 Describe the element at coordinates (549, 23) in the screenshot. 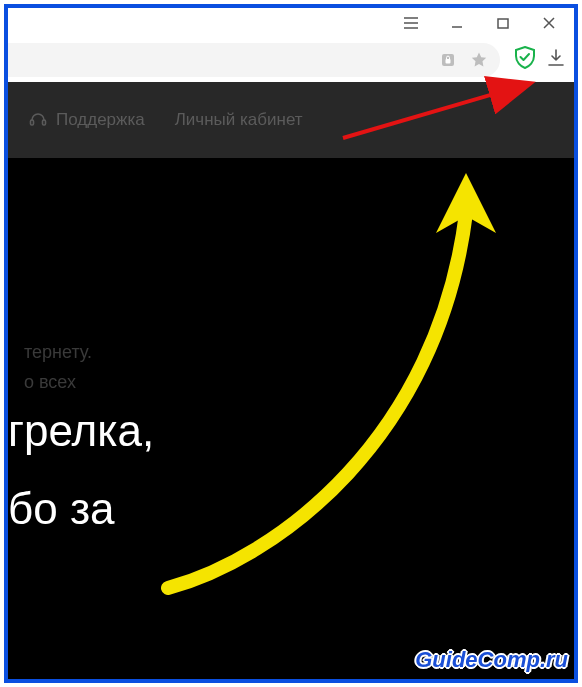

I see `close-button` at that location.